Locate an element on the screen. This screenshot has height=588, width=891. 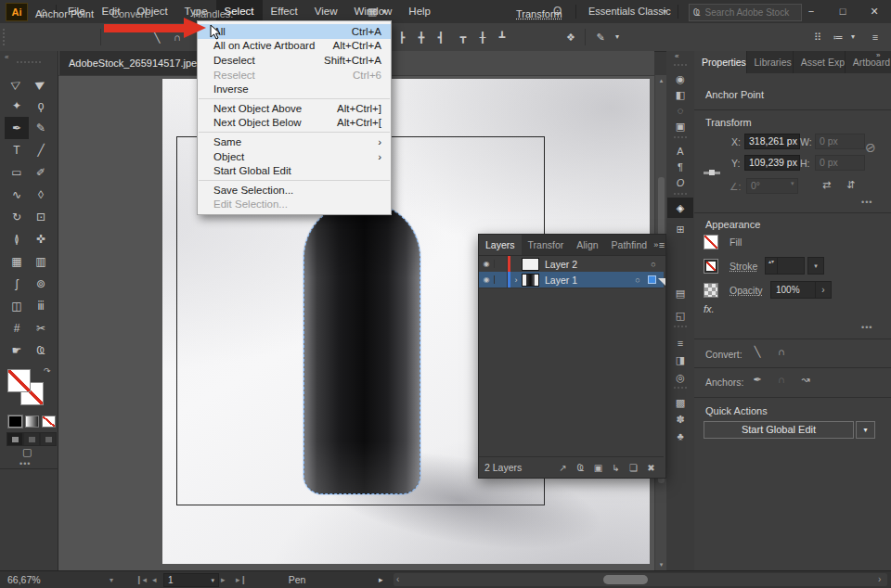
artboard-chevron-icon: ▾ is located at coordinates (213, 581).